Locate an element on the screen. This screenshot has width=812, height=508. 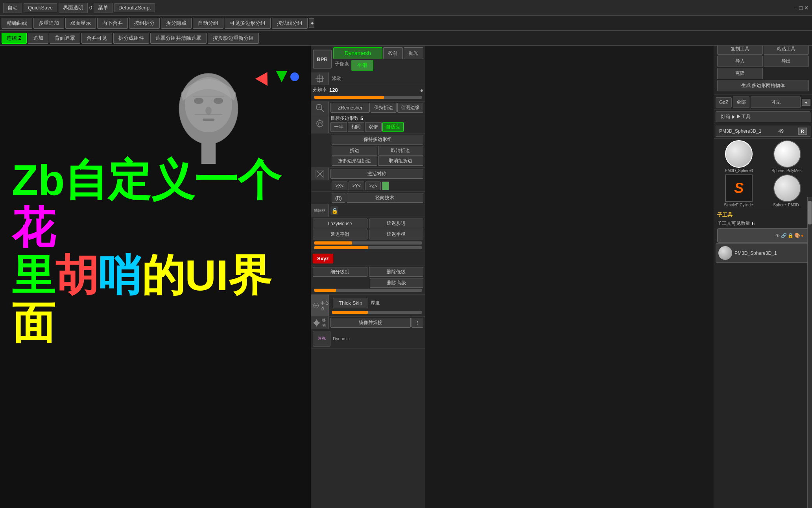
add-move-icon is located at coordinates (320, 79).